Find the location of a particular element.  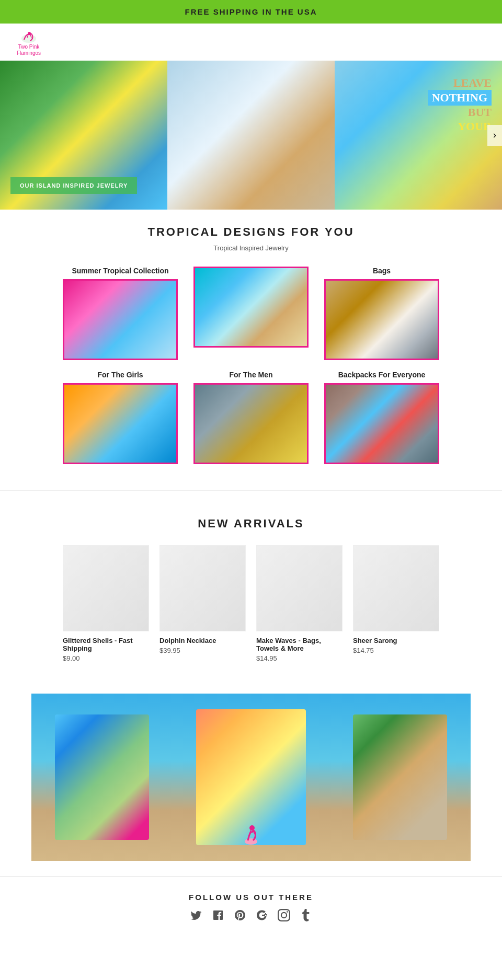

arrival-price-3: $14.75 is located at coordinates (396, 650).